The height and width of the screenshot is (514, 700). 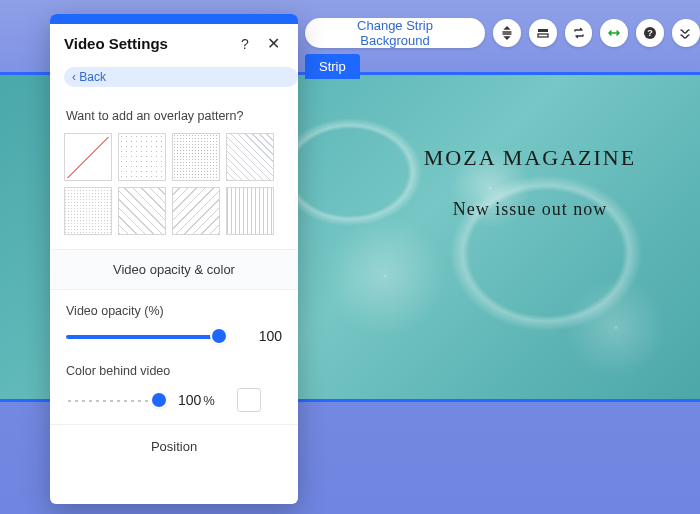 I want to click on help-button: ?, so click(x=245, y=44).